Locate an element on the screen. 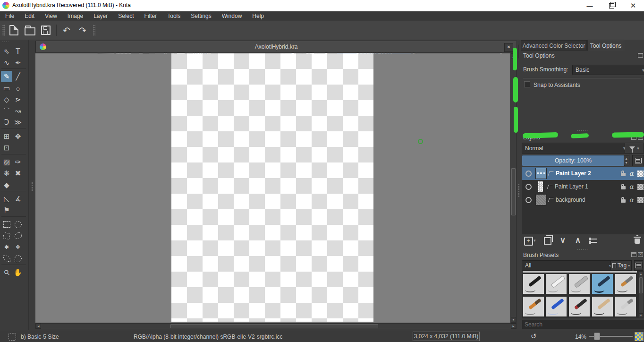 Image resolution: width=644 pixels, height=342 pixels. toolbox-splitter-handle is located at coordinates (32, 187).